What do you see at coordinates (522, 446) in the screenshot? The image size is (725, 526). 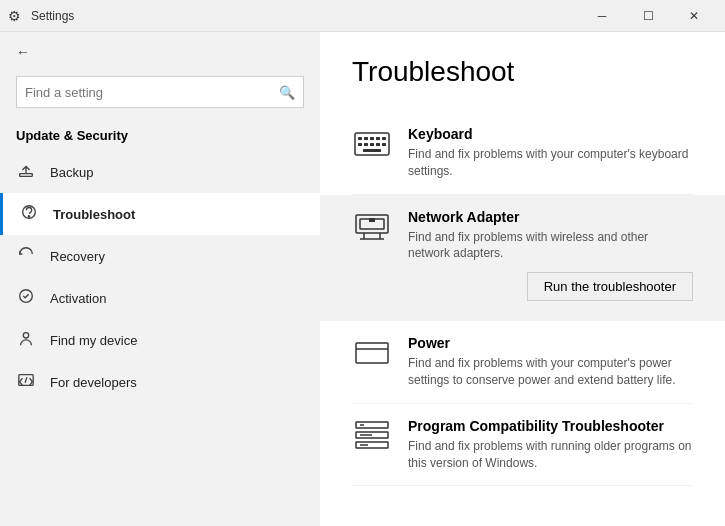 I see `list-item: Program Compatibility Troubleshooter Fin…` at bounding box center [522, 446].